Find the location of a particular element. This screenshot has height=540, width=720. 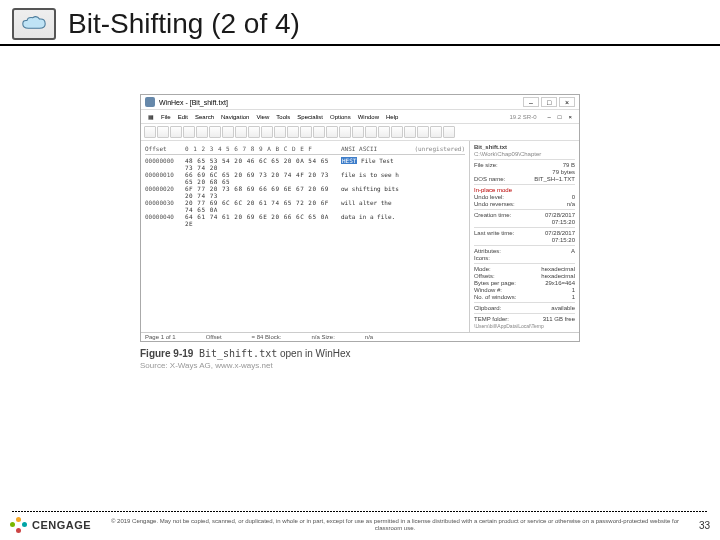

detail-filename: Bit_shift.txt is located at coordinates (524, 147).